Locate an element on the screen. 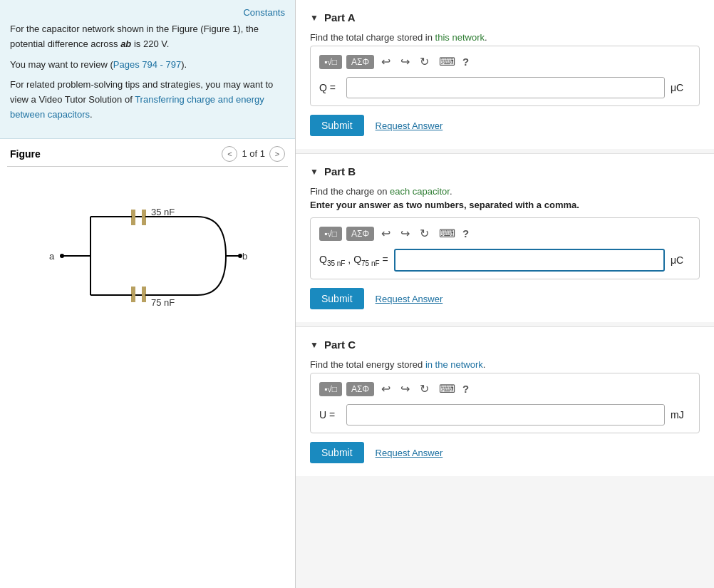 This screenshot has height=588, width=714. part-b-unit: μC is located at coordinates (681, 260).